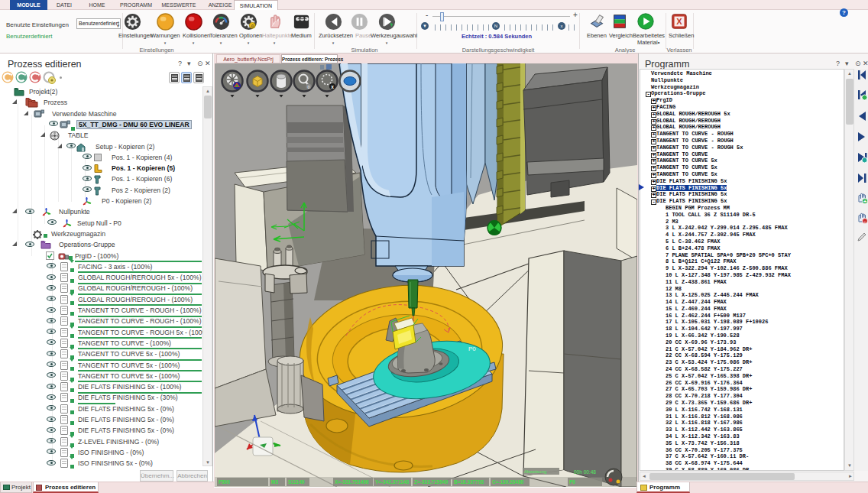  Describe the element at coordinates (469, 482) in the screenshot. I see `svg-text: B=18.337793` at that location.